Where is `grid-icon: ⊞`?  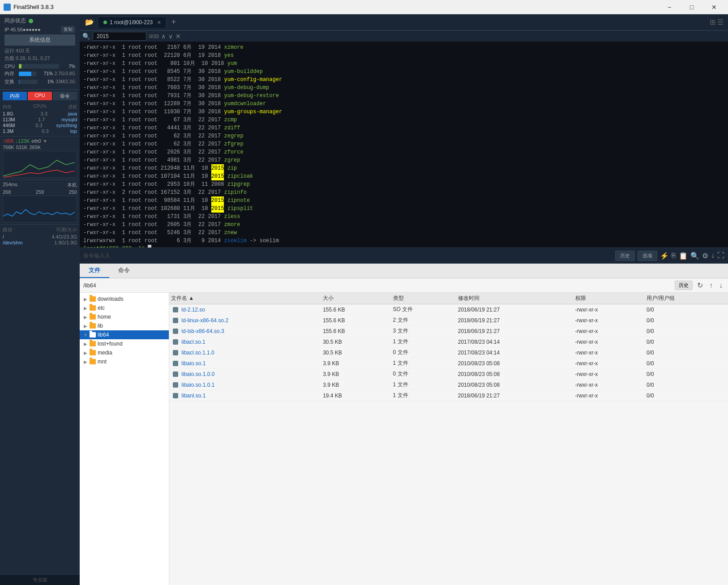
grid-icon: ⊞ is located at coordinates (713, 22).